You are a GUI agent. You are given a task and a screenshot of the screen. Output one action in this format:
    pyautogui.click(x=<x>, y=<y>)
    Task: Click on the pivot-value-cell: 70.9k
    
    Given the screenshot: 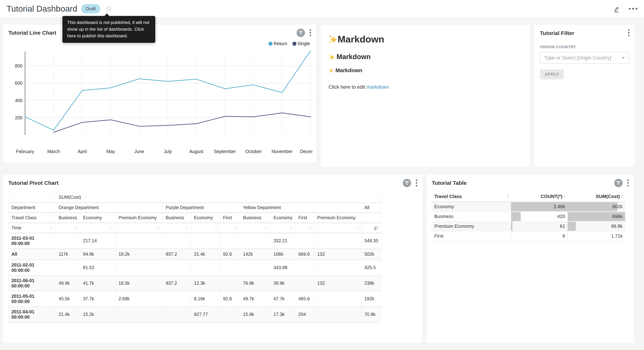 What is the action you would take?
    pyautogui.click(x=371, y=314)
    